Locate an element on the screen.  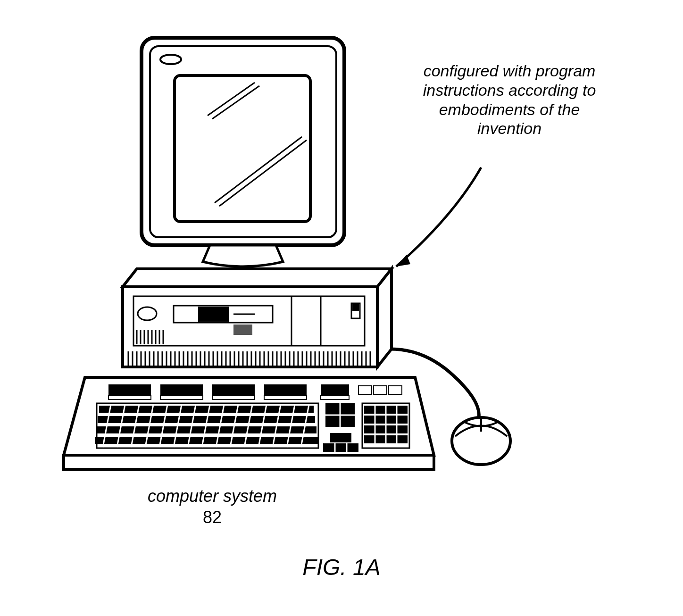
monitor-led is located at coordinates (171, 59).